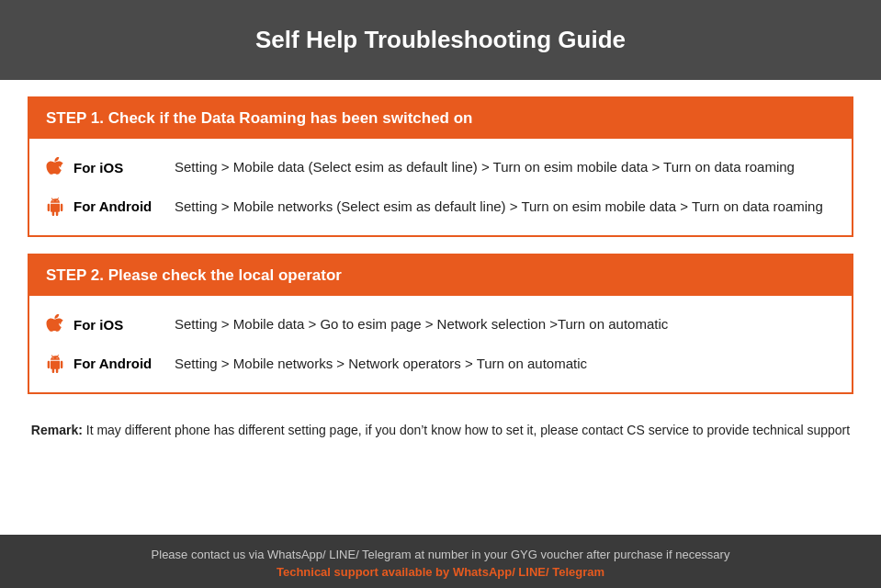  I want to click on remark-label: Remark:, so click(57, 430).